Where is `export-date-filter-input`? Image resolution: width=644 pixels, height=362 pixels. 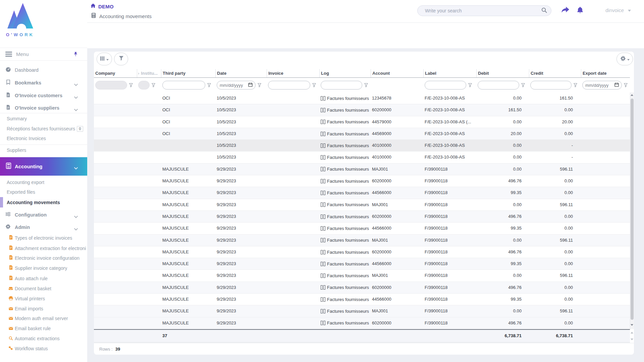
export-date-filter-input is located at coordinates (600, 85).